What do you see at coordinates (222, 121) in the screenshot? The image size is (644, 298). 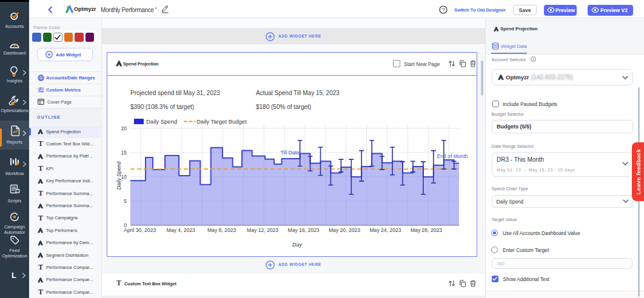 I see `svg-text: Daily Target Budget` at bounding box center [222, 121].